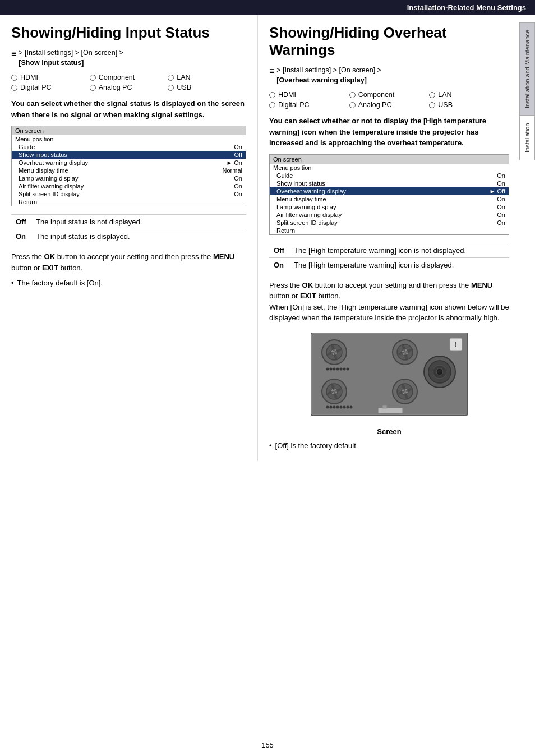  What do you see at coordinates (15, 77) in the screenshot?
I see `radio-hdmi` at bounding box center [15, 77].